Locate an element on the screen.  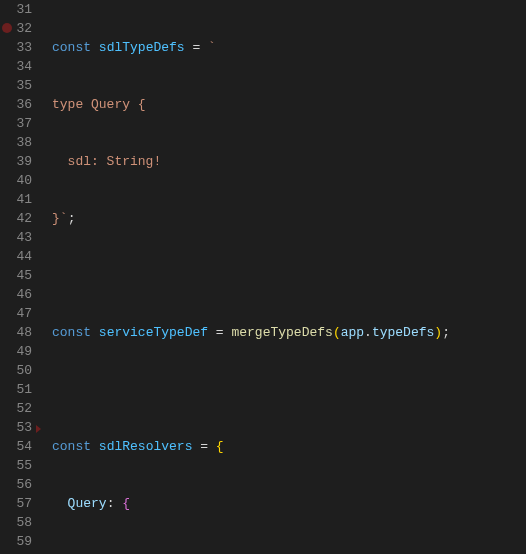
line-number: 47 is located at coordinates (23, 314).